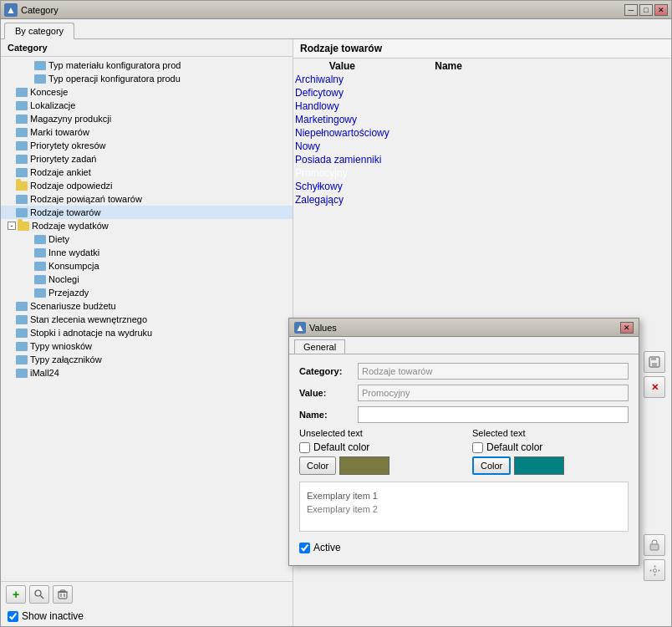 The height and width of the screenshot is (627, 672). What do you see at coordinates (147, 199) in the screenshot?
I see `tree-item: Rodzaje powiązań towarów` at bounding box center [147, 199].